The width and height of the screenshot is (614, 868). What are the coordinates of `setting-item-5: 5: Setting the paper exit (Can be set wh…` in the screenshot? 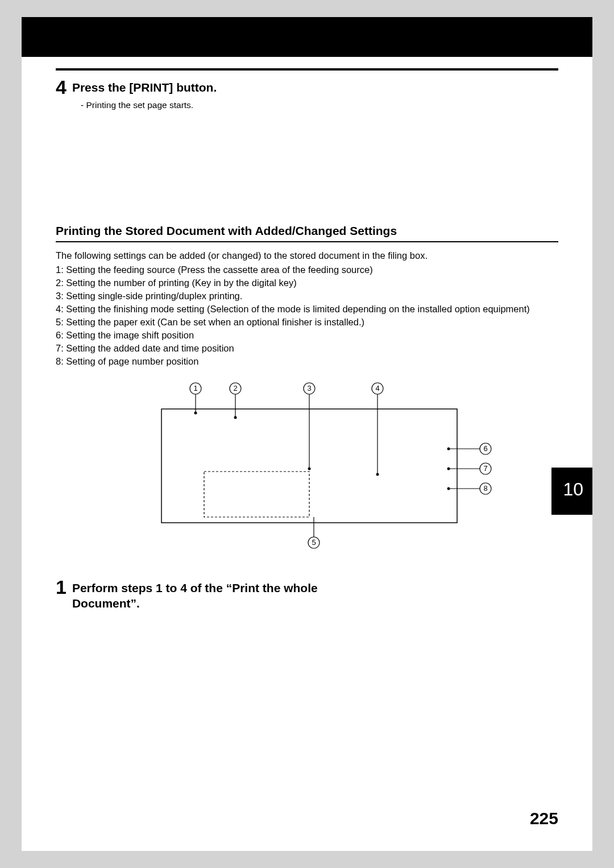 It's located at (307, 322).